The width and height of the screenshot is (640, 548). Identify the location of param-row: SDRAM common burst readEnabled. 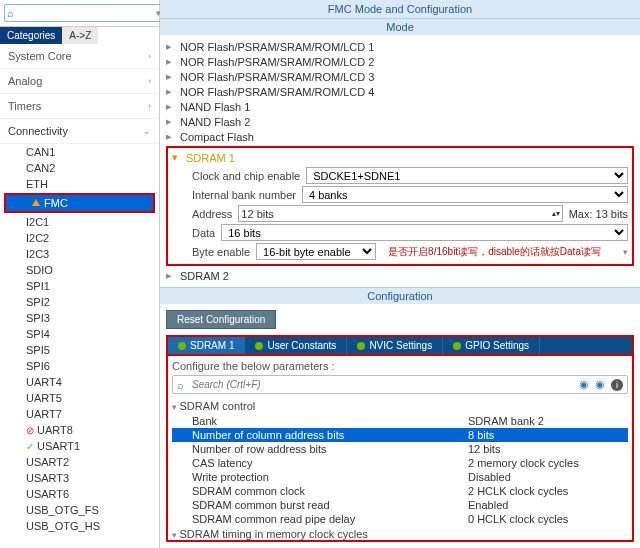
(400, 505).